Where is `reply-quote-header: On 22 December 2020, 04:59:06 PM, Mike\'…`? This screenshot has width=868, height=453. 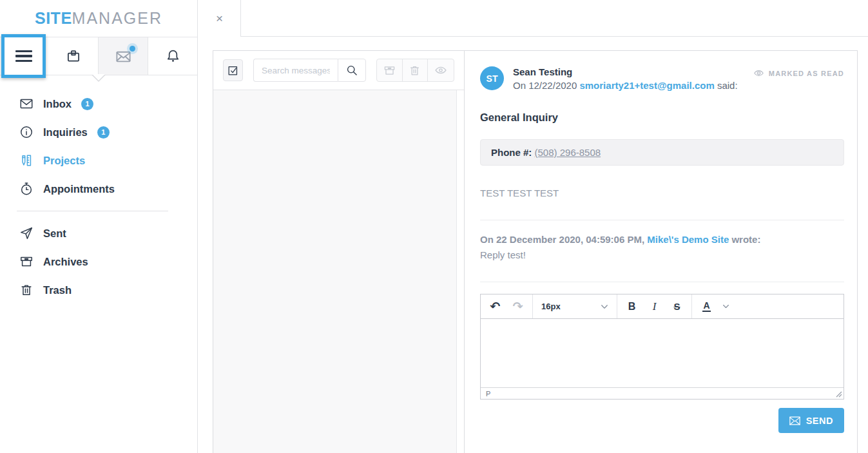
reply-quote-header: On 22 December 2020, 04:59:06 PM, Mike\'… is located at coordinates (662, 240).